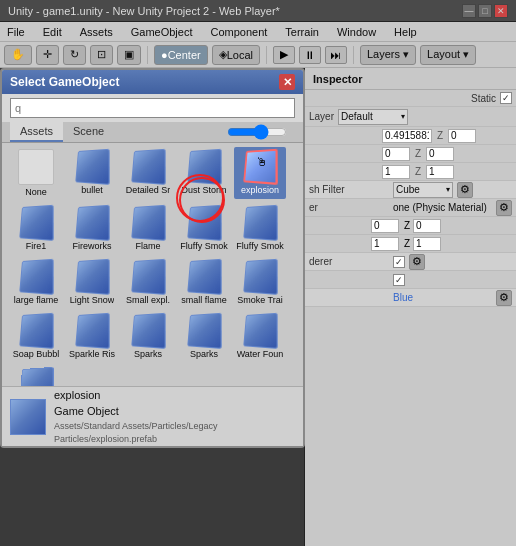 This screenshot has height=546, width=516. What do you see at coordinates (92, 228) in the screenshot?
I see `asset-fireworks: Fireworks` at bounding box center [92, 228].